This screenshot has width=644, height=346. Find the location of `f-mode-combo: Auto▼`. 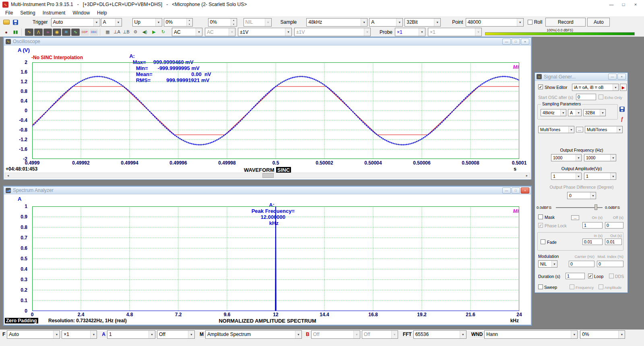

f-mode-combo: Auto▼ is located at coordinates (33, 335).